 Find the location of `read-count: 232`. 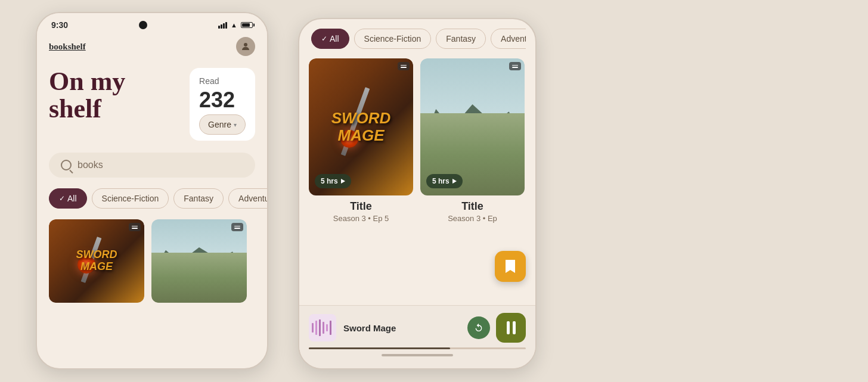

read-count: 232 is located at coordinates (222, 100).